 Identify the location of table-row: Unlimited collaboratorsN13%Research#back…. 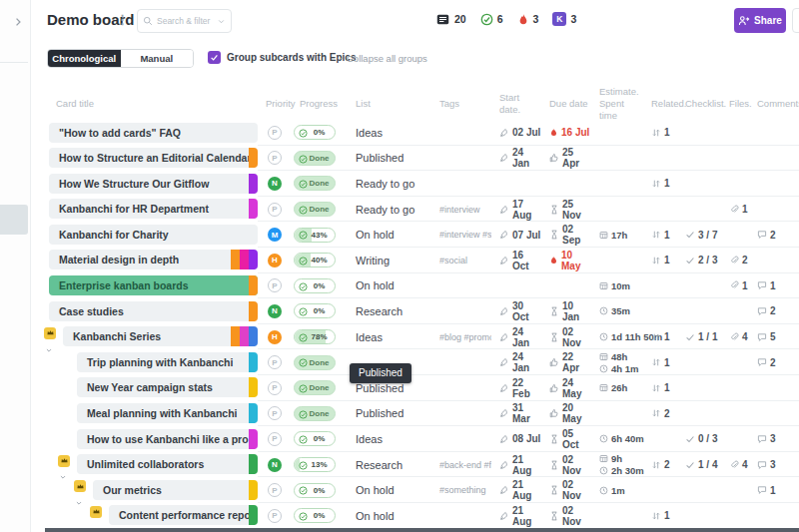
(415, 465).